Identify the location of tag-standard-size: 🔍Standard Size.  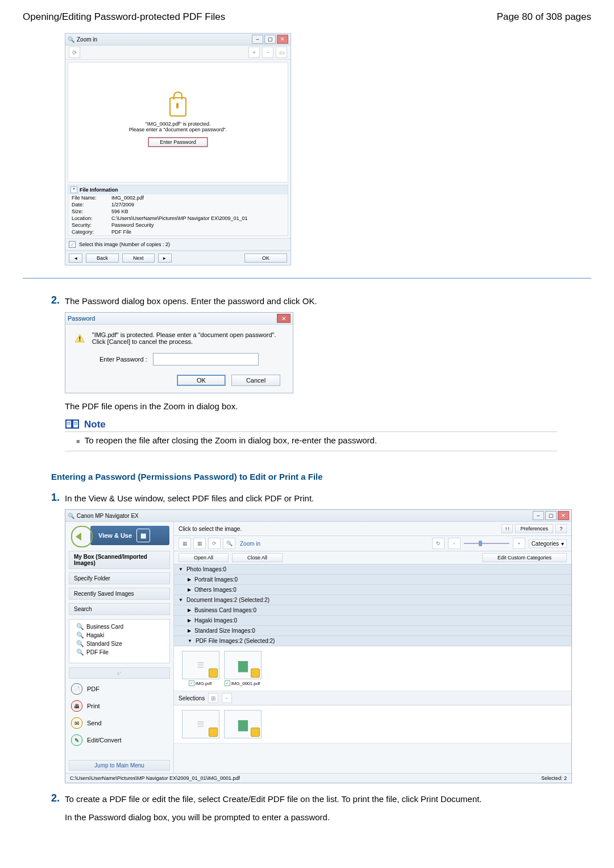
(119, 643).